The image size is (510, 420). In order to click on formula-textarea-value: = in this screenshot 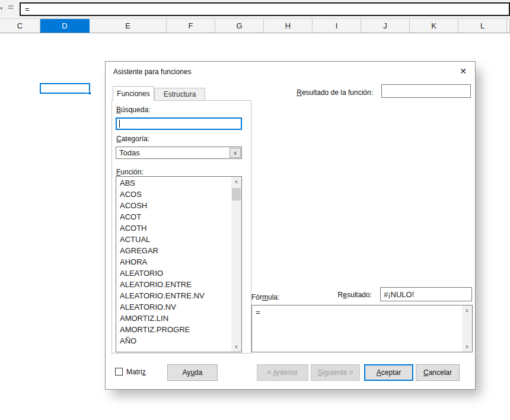, I will do `click(258, 312)`.